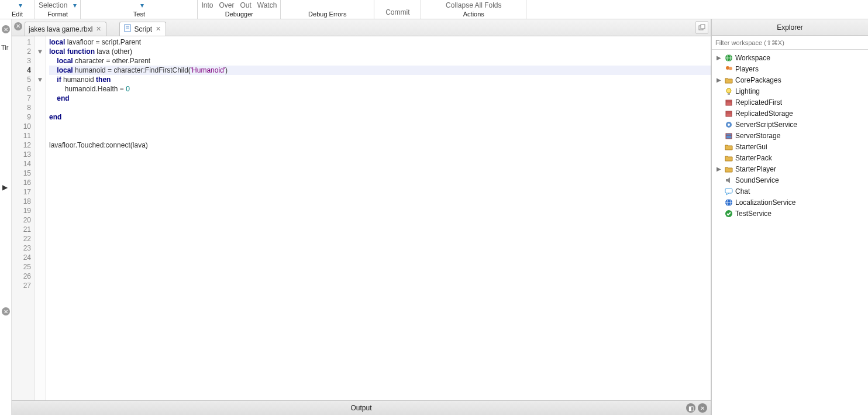 The image size is (868, 415). What do you see at coordinates (267, 5) in the screenshot?
I see `ribbon-item: Watch` at bounding box center [267, 5].